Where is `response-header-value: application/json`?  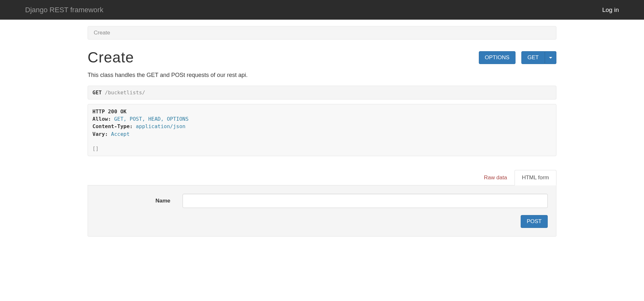 response-header-value: application/json is located at coordinates (161, 126).